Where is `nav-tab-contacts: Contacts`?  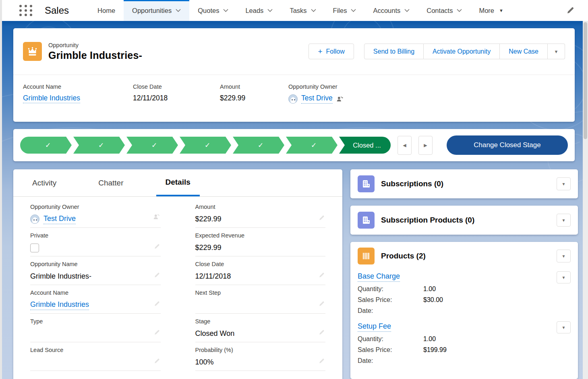 nav-tab-contacts: Contacts is located at coordinates (444, 10).